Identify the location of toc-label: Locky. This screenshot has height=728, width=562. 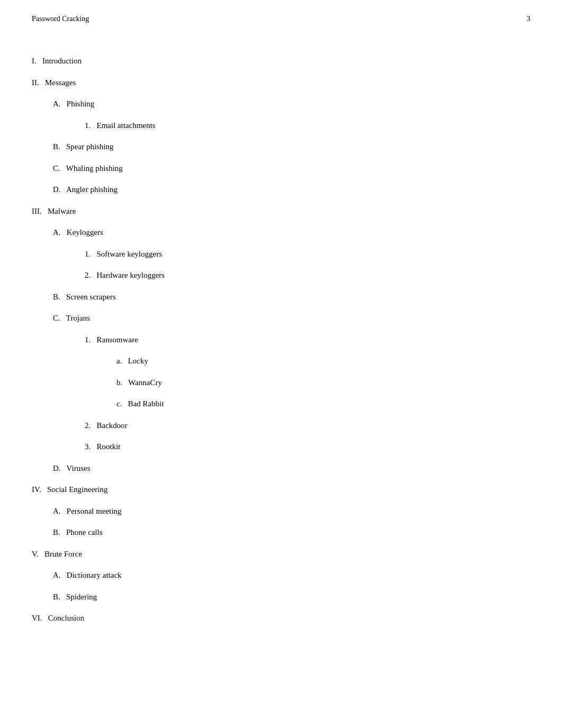
(138, 361).